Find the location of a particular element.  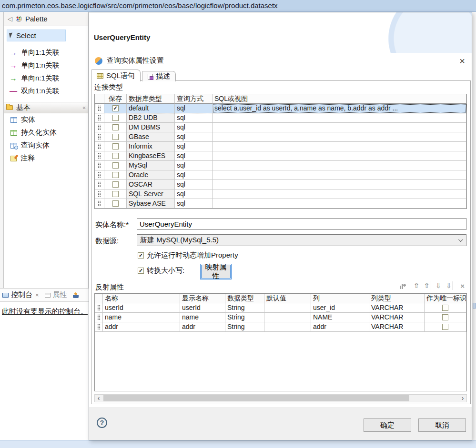

palette-item-basic-0: 实体 is located at coordinates (46, 120).